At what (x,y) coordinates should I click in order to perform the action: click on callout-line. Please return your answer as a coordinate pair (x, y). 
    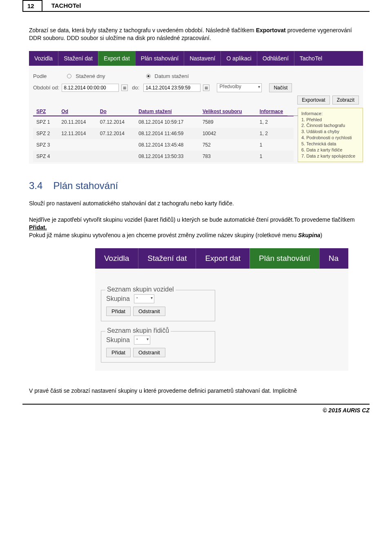
    Looking at the image, I should click on (293, 116).